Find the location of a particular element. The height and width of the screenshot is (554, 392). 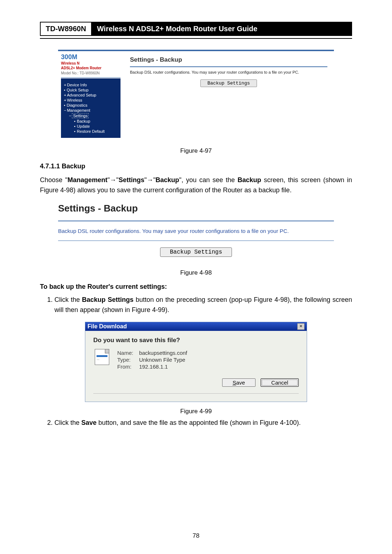

name-label: Name: is located at coordinates (127, 353).